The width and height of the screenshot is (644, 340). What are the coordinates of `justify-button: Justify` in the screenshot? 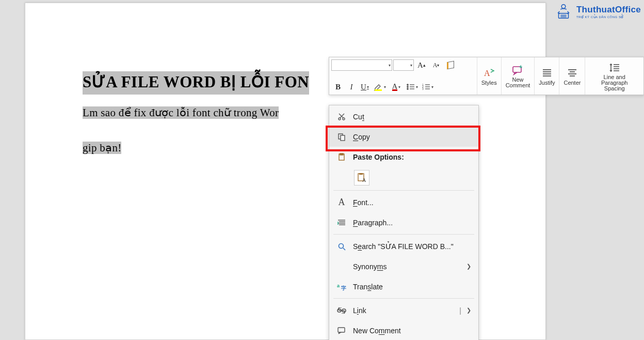 It's located at (547, 76).